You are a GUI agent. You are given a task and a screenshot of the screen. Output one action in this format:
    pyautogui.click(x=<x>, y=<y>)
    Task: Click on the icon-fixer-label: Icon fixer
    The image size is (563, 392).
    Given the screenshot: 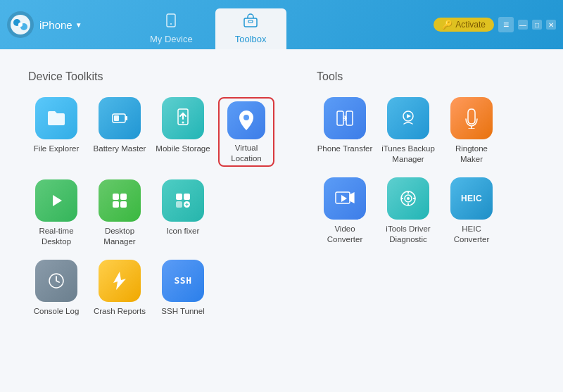 What is the action you would take?
    pyautogui.click(x=183, y=231)
    